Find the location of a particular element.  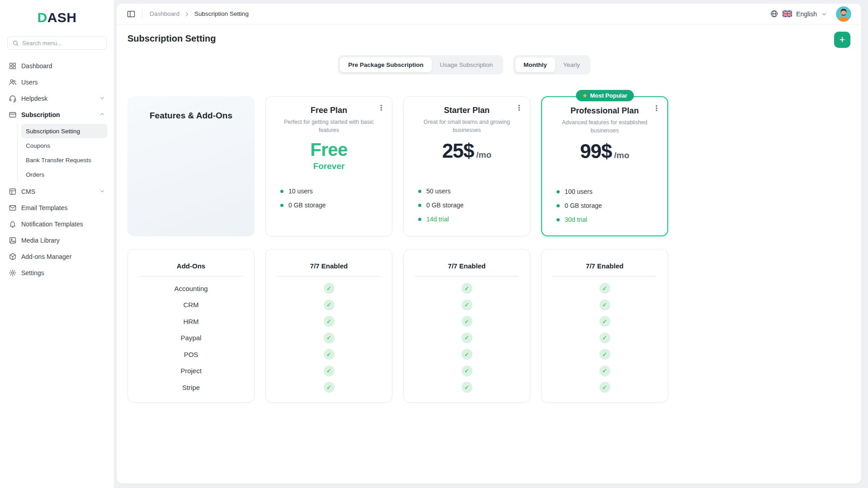

enabled-count-label: 7/7 Enabled is located at coordinates (329, 266).